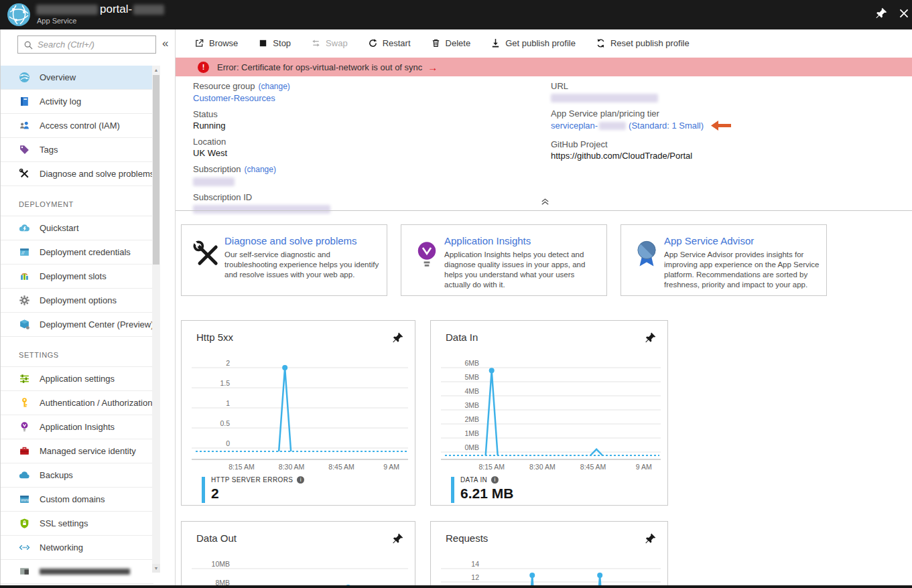  Describe the element at coordinates (284, 260) in the screenshot. I see `feature-card-diagnose-and-solve-problems: Diagnose and solve problemsOur self-serv…` at that location.